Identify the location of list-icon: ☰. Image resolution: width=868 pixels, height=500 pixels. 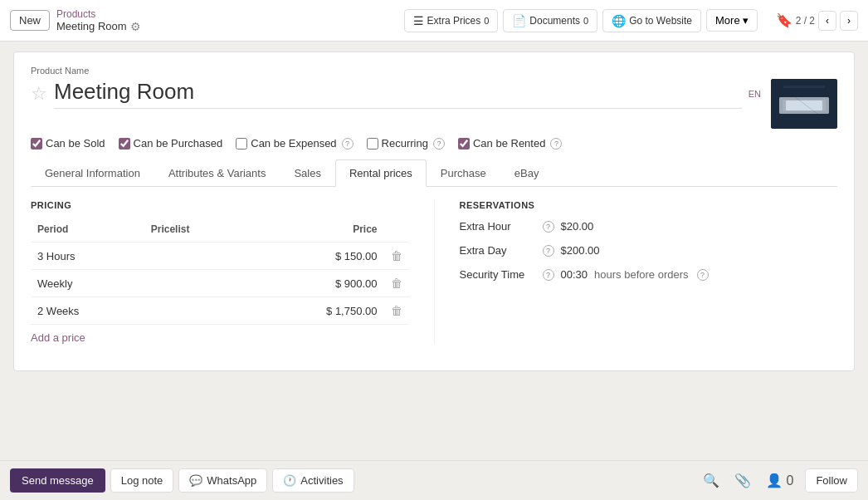
(418, 21).